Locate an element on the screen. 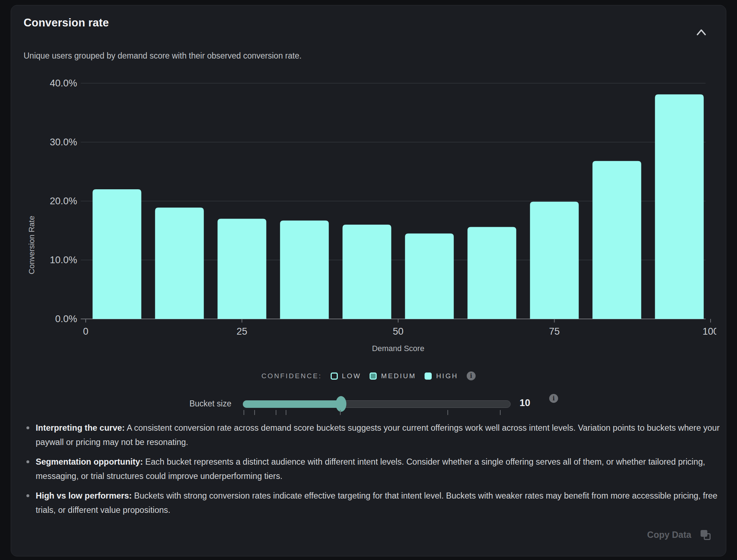 The height and width of the screenshot is (560, 737). svg-text: 40.0% is located at coordinates (64, 83).